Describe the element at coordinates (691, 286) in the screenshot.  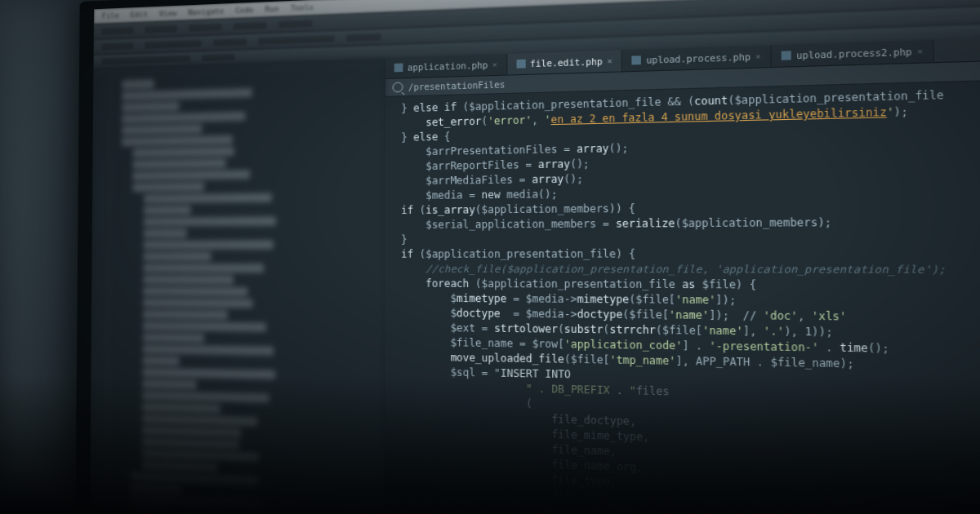
I see `code-line: foreach ($application_presentation_file …` at that location.